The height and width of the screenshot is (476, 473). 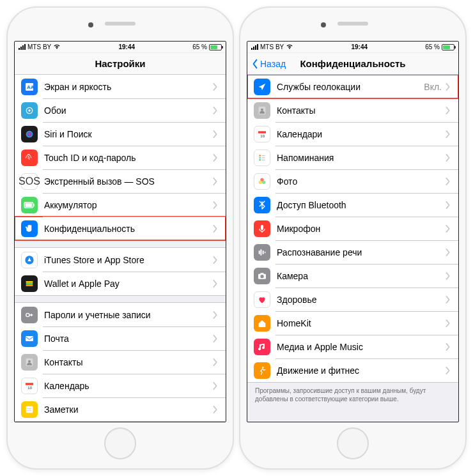 What do you see at coordinates (432, 47) in the screenshot?
I see `battery-percent: 65 %` at bounding box center [432, 47].